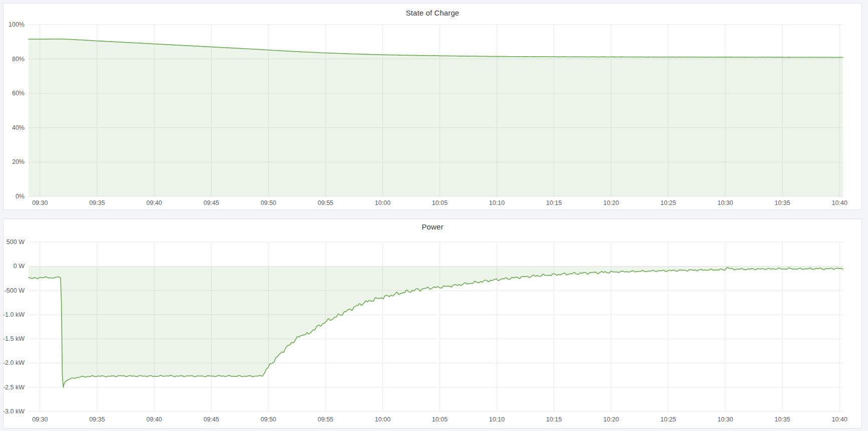 The width and height of the screenshot is (868, 431). I want to click on y-tick-label: 0%, so click(20, 196).